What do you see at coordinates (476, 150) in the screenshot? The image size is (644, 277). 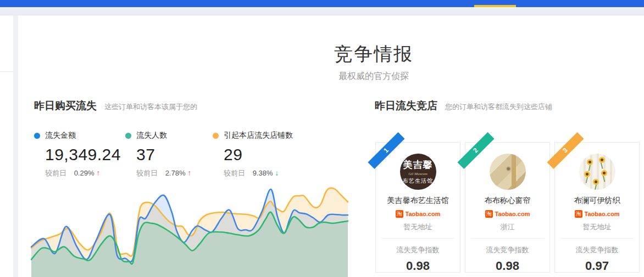 I see `rank-ribbon-badge: 2` at bounding box center [476, 150].